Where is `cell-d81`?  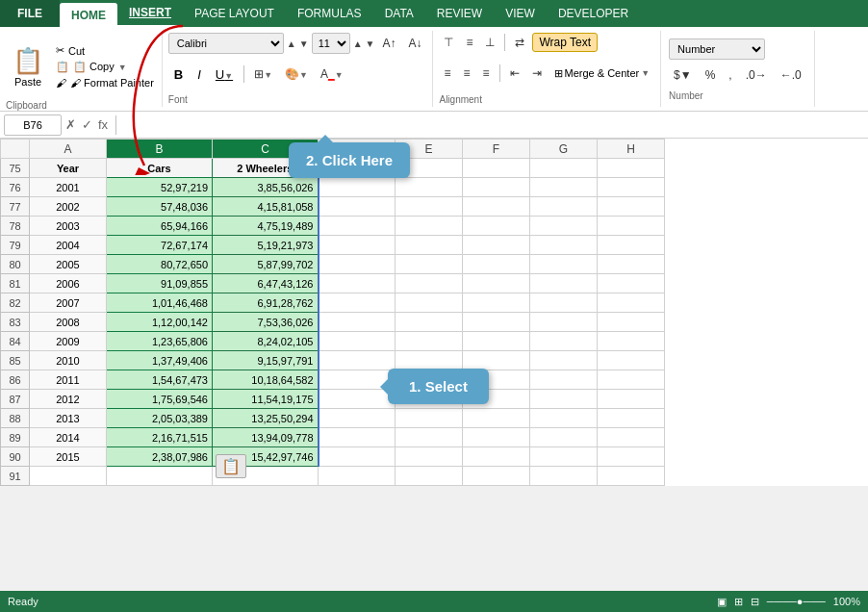 cell-d81 is located at coordinates (357, 284).